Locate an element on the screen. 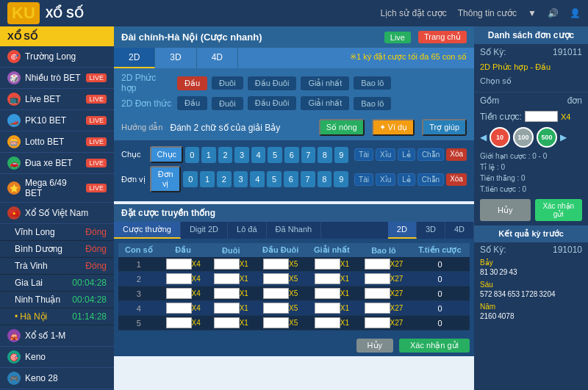 This screenshot has height=390, width=588. chuc-btn-3: 3 is located at coordinates (242, 155).